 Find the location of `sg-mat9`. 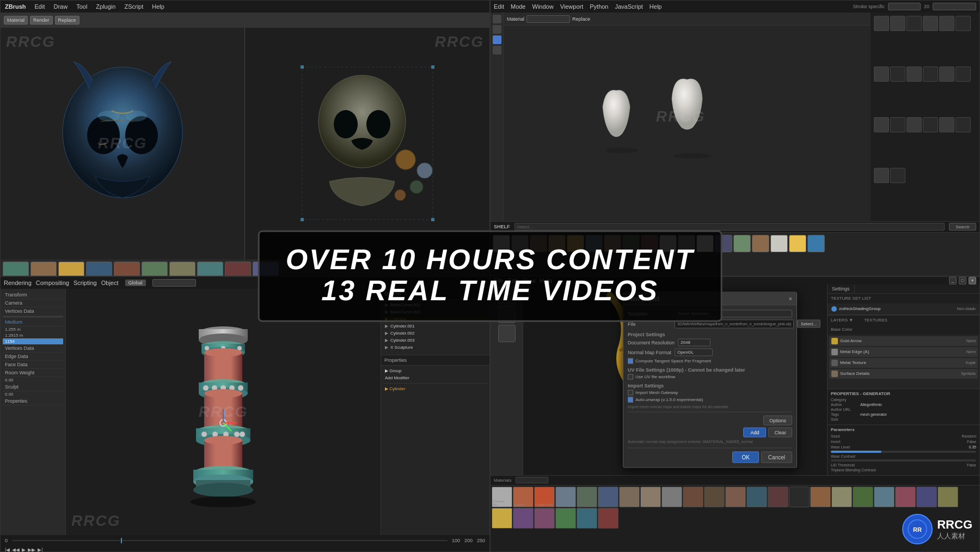

sg-mat9 is located at coordinates (587, 518).